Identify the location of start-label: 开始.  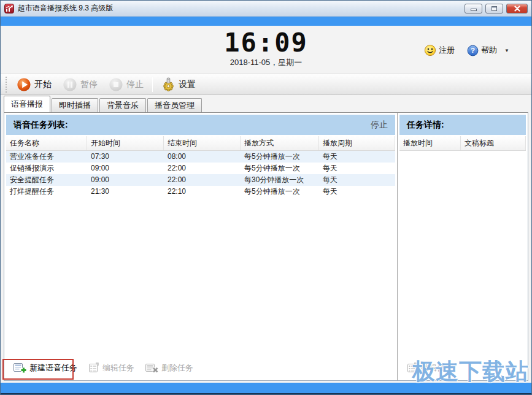
(43, 85).